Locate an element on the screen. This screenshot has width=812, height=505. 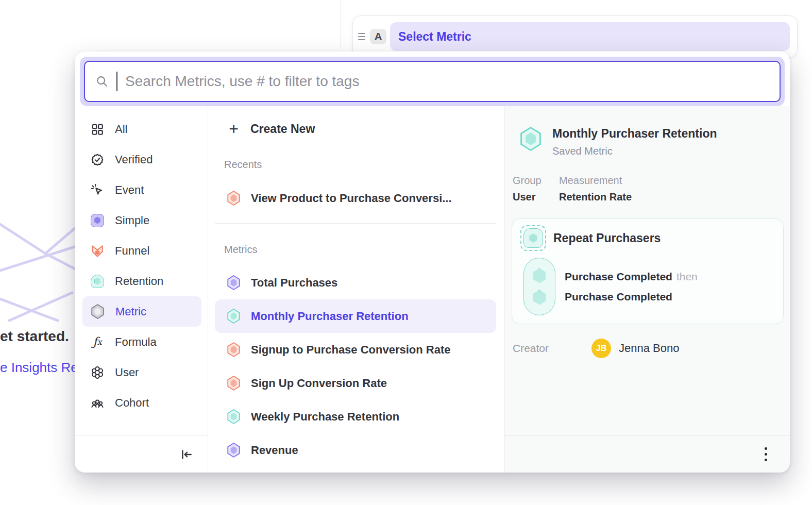
measurement-value: Retention Rate is located at coordinates (596, 197).